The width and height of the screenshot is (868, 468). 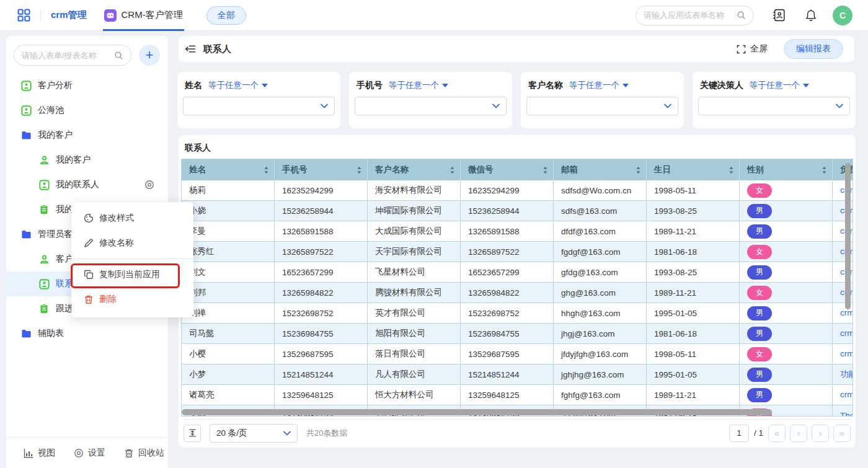 I want to click on table-row: 司马懿15236984755旭阳有限公司15236984755jhgj@163.…, so click(x=517, y=333).